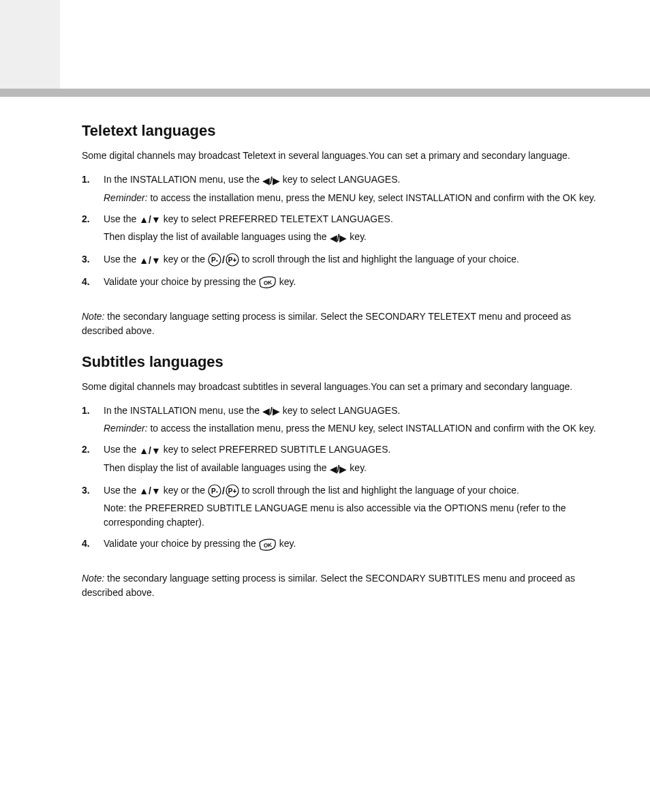  Describe the element at coordinates (341, 324) in the screenshot. I see `teletext-note: Note: the secondary language setting pro…` at that location.